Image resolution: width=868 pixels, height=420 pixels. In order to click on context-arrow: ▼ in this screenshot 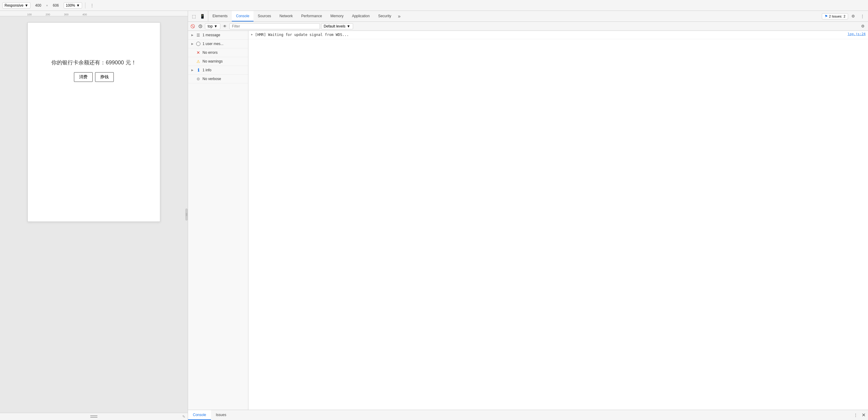, I will do `click(216, 26)`.